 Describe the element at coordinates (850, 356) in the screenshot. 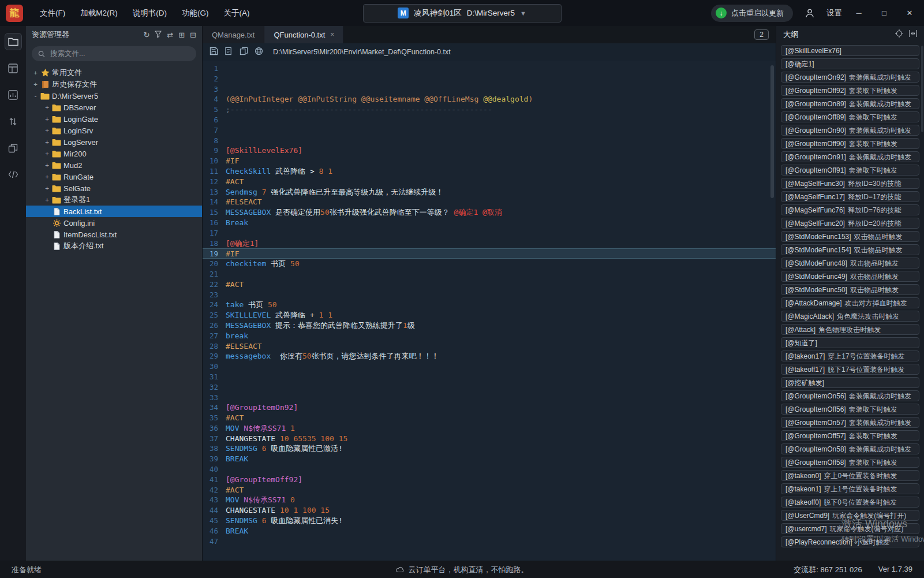

I see `outline-item: [@takeon17]穿上17号位置装备时触发` at that location.